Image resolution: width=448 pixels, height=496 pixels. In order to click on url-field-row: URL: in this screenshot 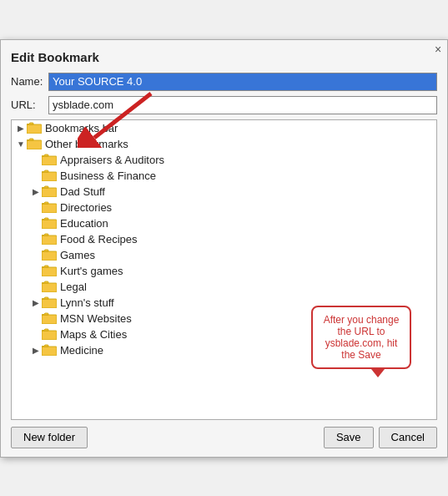, I will do `click(224, 105)`.